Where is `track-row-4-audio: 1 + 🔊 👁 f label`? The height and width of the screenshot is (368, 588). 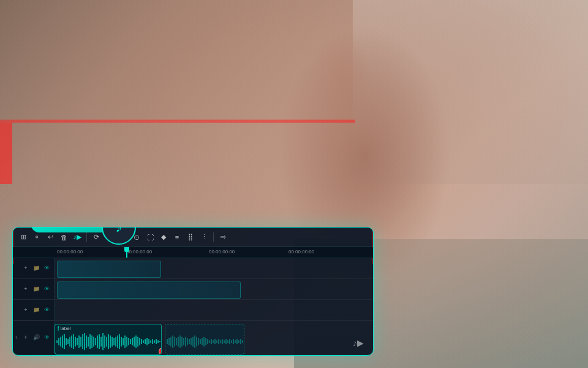
track-row-4-audio: 1 + 🔊 👁 f label is located at coordinates (193, 338).